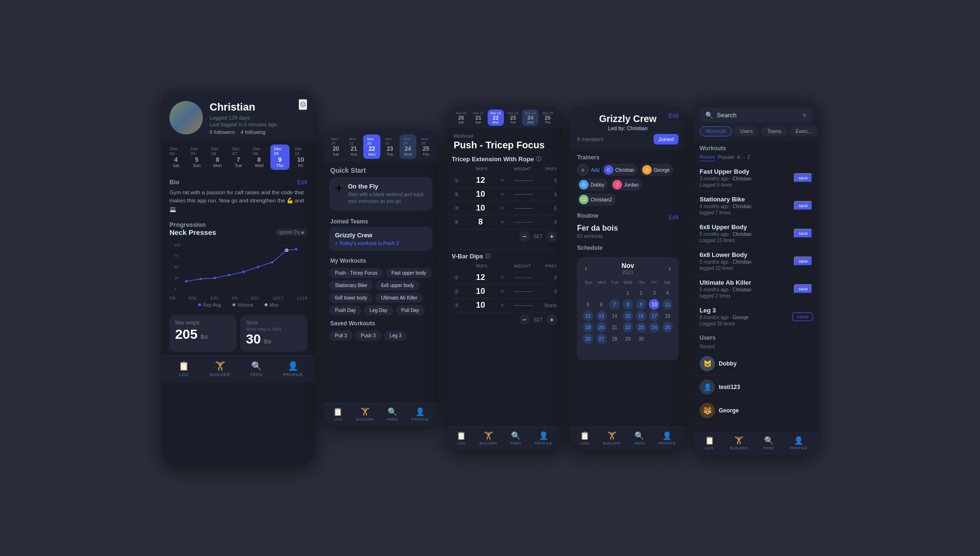  I want to click on team-edit-button: Edit, so click(674, 116).